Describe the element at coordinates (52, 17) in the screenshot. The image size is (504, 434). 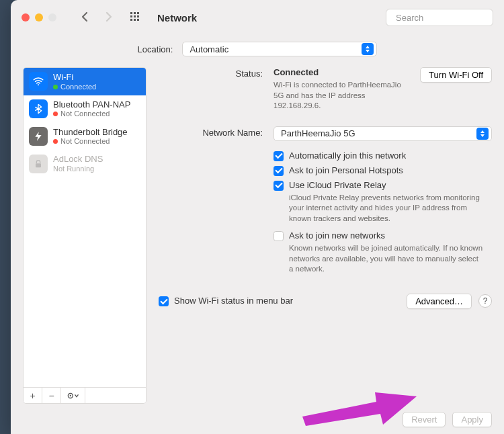
I see `zoom-window-button` at that location.